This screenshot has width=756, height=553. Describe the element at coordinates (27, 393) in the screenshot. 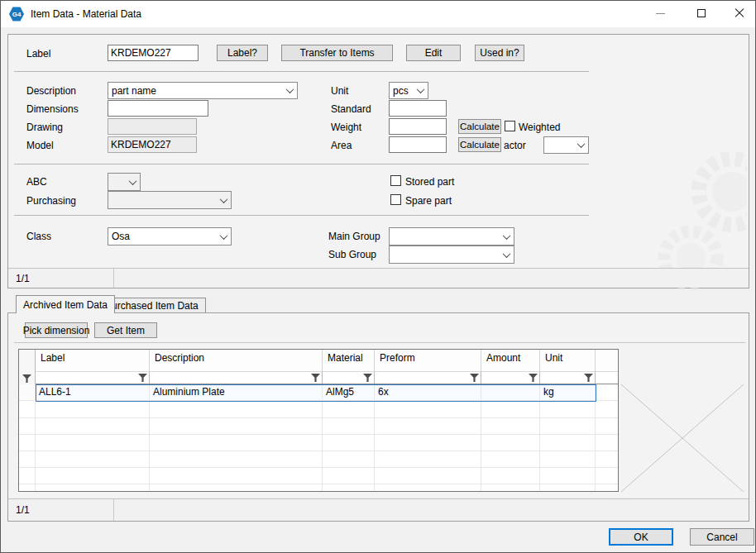

I see `row-selector-cell` at that location.